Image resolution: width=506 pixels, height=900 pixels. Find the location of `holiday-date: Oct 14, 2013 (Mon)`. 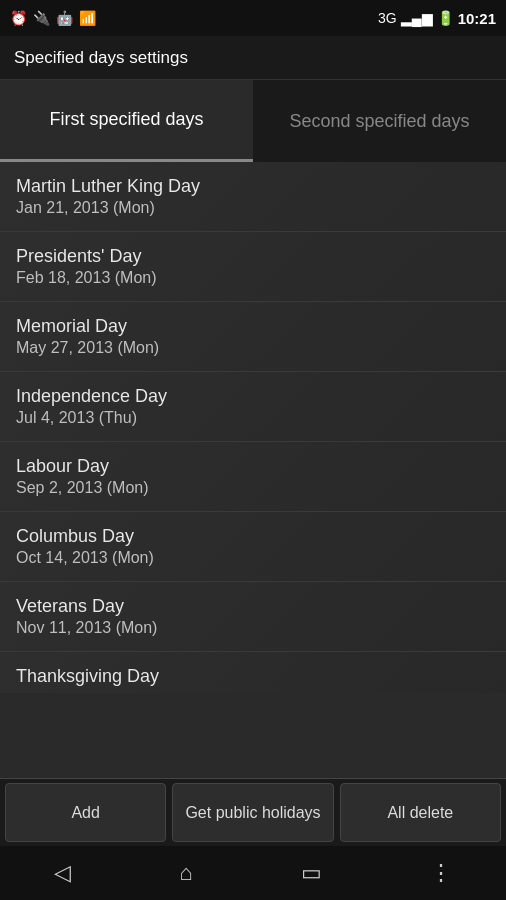

holiday-date: Oct 14, 2013 (Mon) is located at coordinates (253, 558).